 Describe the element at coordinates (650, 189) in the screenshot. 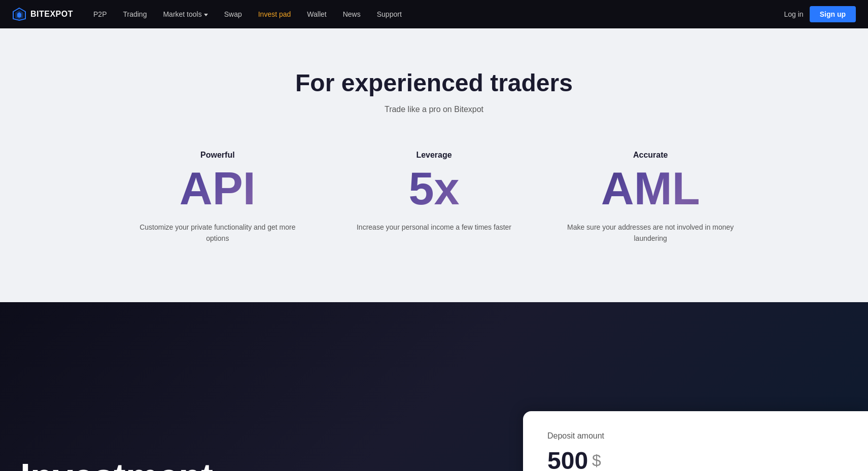

I see `feature-aml-value: AML` at that location.